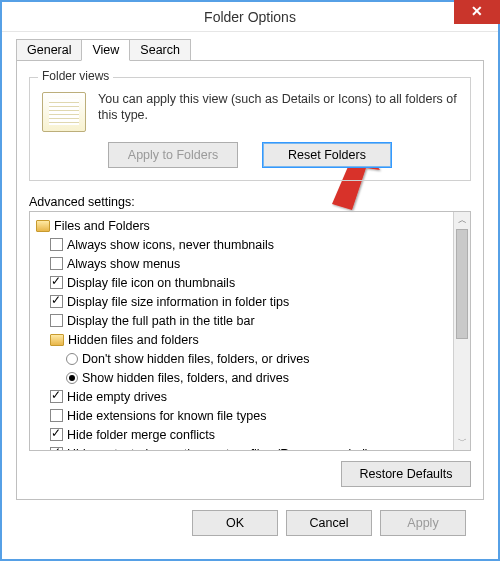 The width and height of the screenshot is (500, 561). What do you see at coordinates (102, 226) in the screenshot?
I see `tree-root-label: Files and Folders` at bounding box center [102, 226].